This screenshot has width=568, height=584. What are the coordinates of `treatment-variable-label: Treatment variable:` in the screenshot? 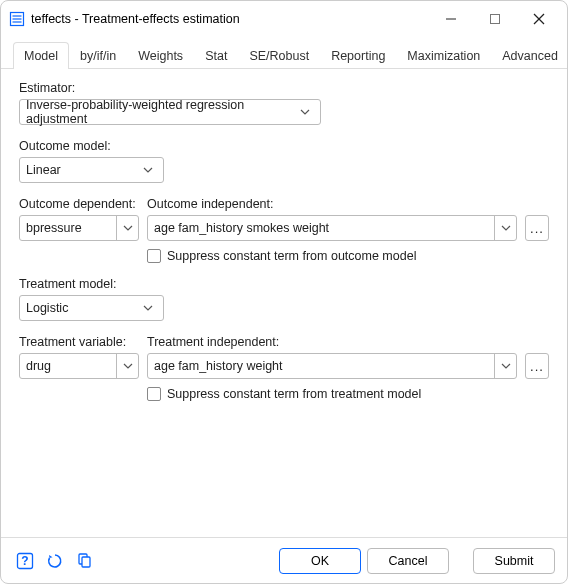 It's located at (79, 342).